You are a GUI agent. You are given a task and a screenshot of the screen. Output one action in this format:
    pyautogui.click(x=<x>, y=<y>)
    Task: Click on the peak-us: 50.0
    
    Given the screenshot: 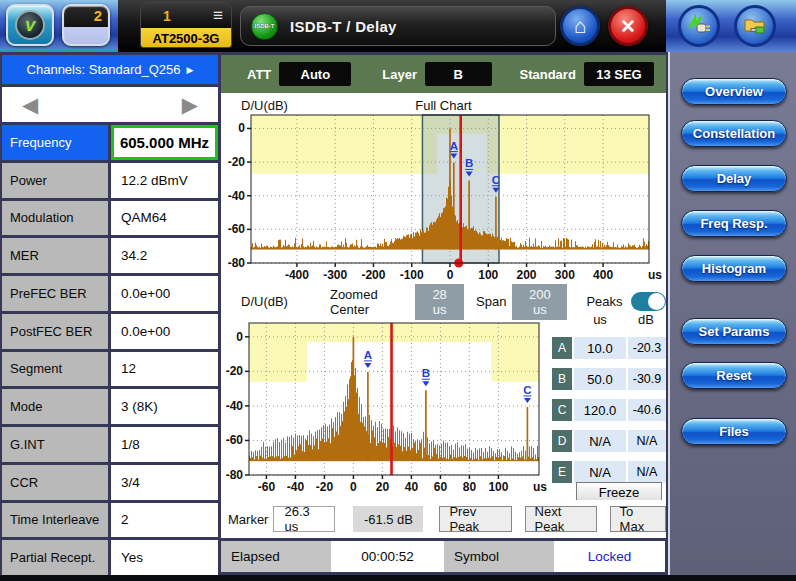 What is the action you would take?
    pyautogui.click(x=600, y=379)
    